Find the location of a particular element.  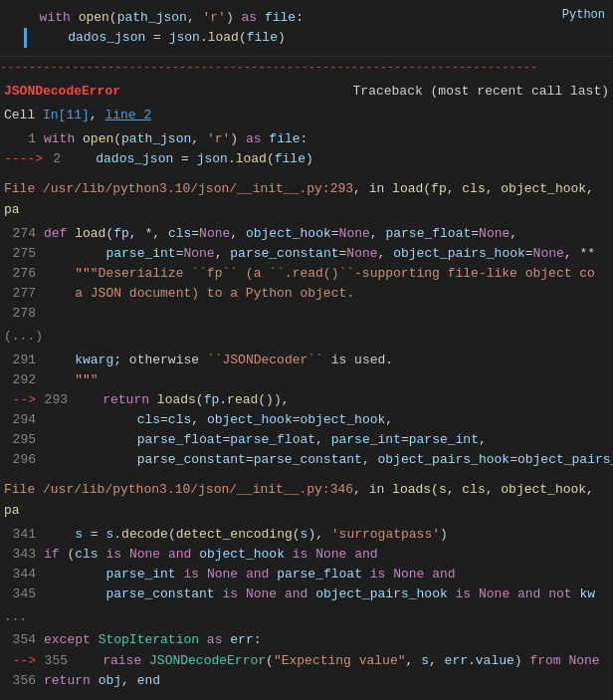

cb1-line-278: 278 is located at coordinates (306, 314).